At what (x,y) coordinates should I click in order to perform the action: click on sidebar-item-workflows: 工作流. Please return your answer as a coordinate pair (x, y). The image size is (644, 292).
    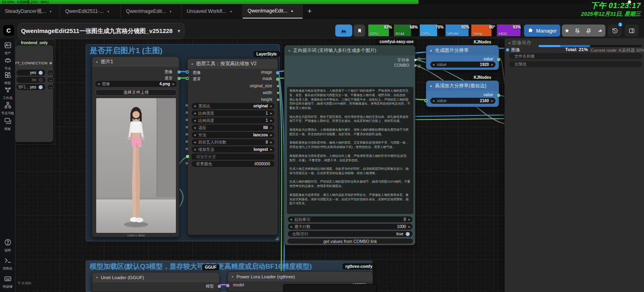
    Looking at the image, I should click on (8, 93).